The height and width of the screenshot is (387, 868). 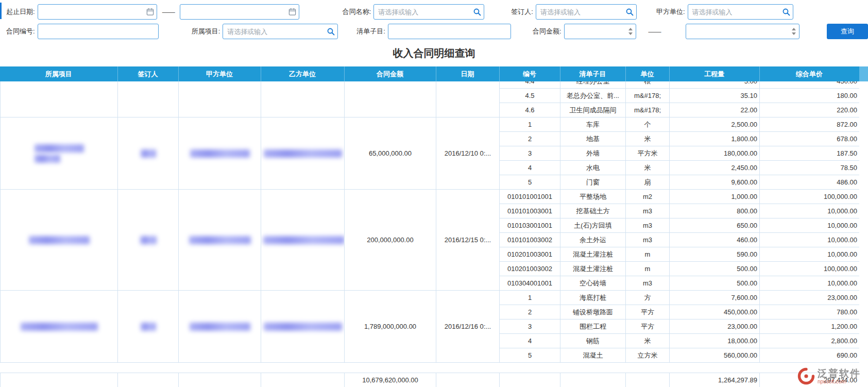 What do you see at coordinates (631, 31) in the screenshot?
I see `amount-from-stepper` at bounding box center [631, 31].